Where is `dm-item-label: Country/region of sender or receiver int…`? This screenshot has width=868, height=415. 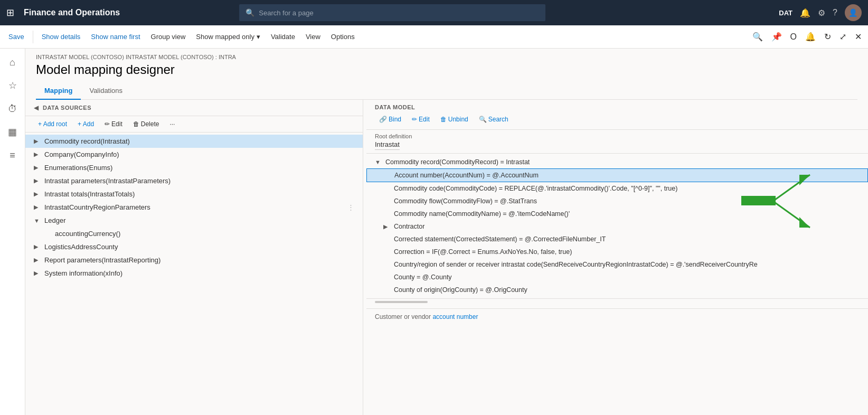 dm-item-label: Country/region of sender or receiver int… is located at coordinates (575, 265).